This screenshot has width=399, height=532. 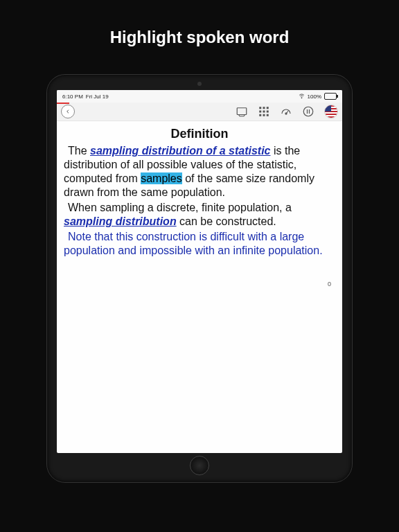 I want to click on text: When sampling a discrete, finite populat…, so click(x=180, y=208).